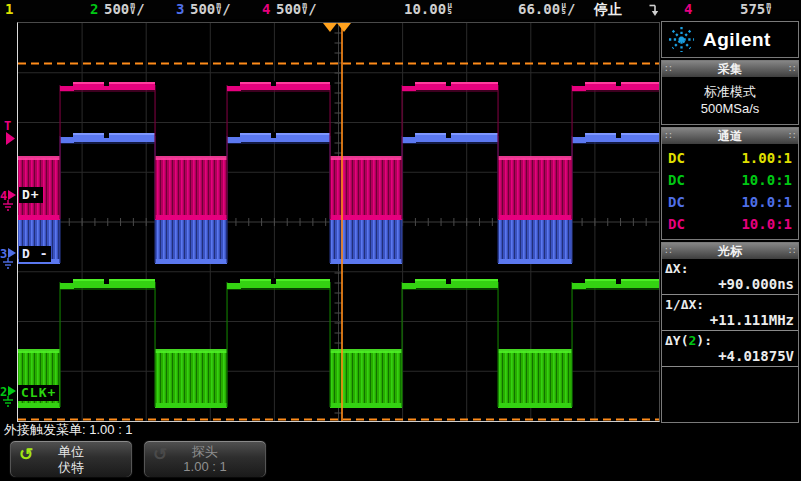 The width and height of the screenshot is (801, 481). I want to click on softkey-probe: ↻ 探头 1.00 : 1, so click(205, 459).